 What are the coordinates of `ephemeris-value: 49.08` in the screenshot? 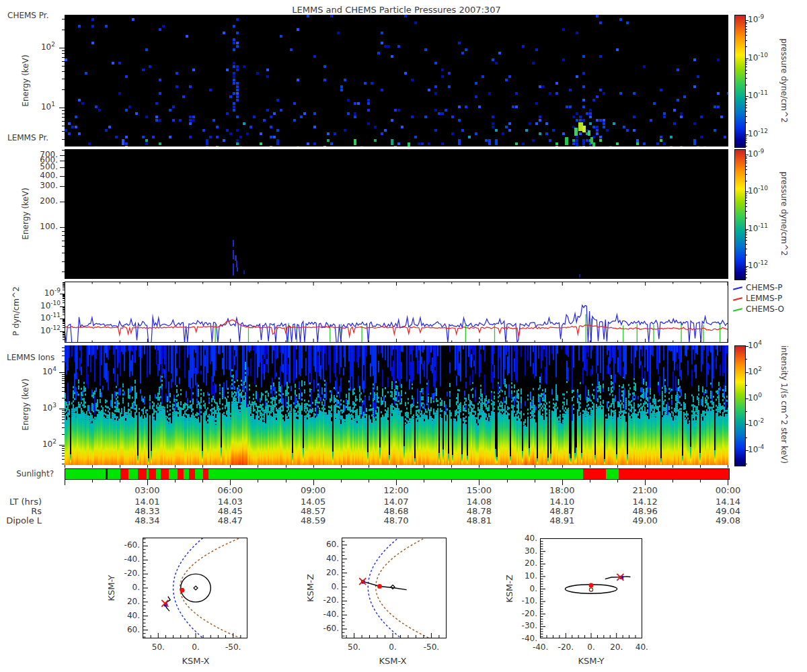 It's located at (728, 520).